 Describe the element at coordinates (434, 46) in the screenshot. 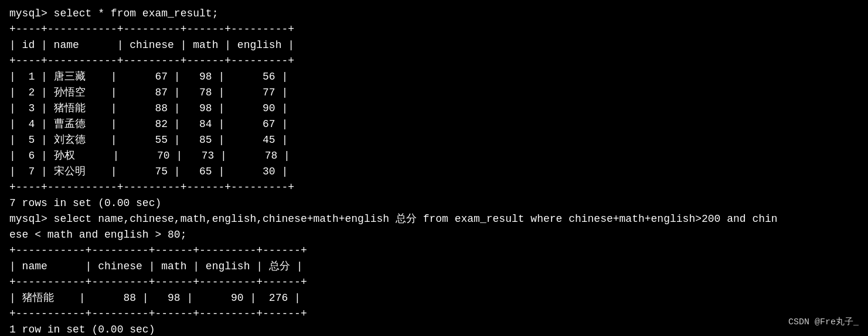

I see `terminal-line: | id | name | chinese | math | english |` at that location.